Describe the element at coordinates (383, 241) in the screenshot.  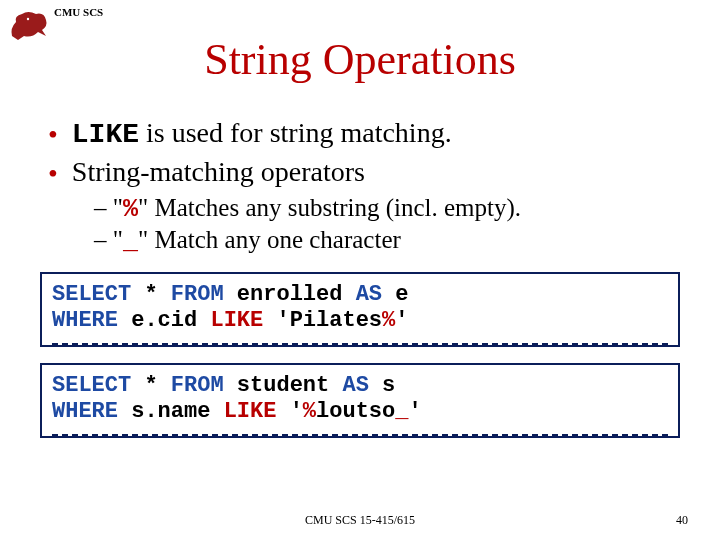
I see `sub-bullet-2: – "_" Match any one character` at that location.